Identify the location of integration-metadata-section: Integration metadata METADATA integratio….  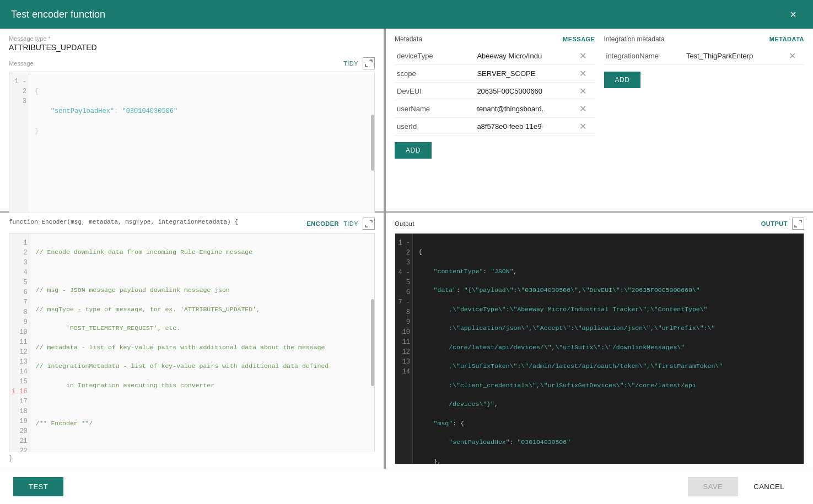
(704, 120).